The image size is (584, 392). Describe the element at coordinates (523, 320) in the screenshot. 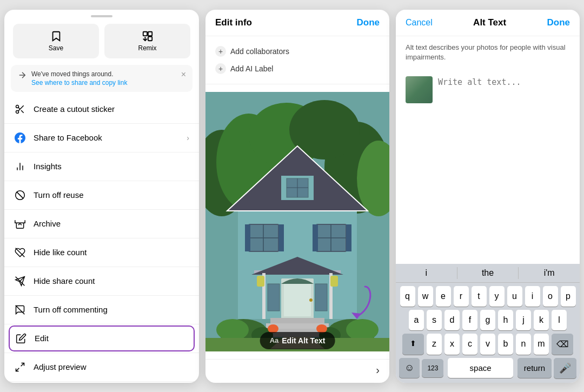

I see `key-j: j` at that location.